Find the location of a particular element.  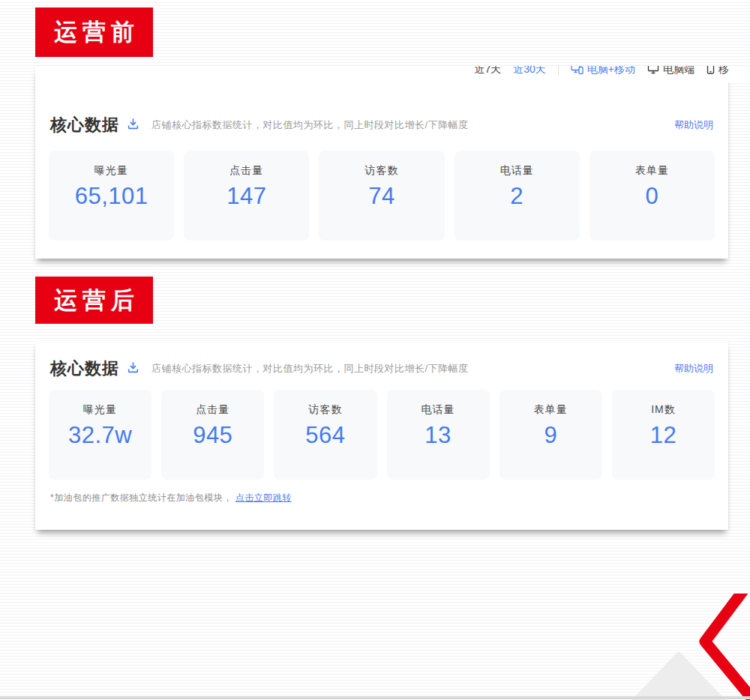

device-mobile-label: 移 is located at coordinates (724, 71).